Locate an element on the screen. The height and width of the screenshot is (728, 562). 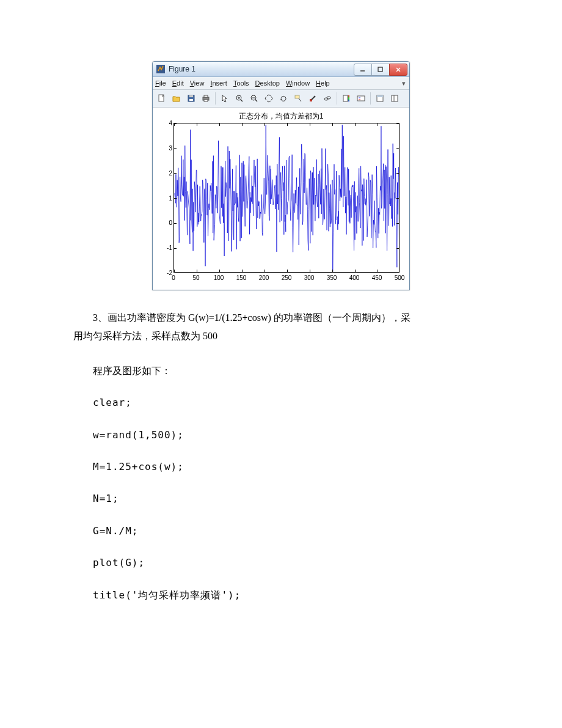
code-line-7: title('均匀采样功率频谱'); is located at coordinates (281, 595).